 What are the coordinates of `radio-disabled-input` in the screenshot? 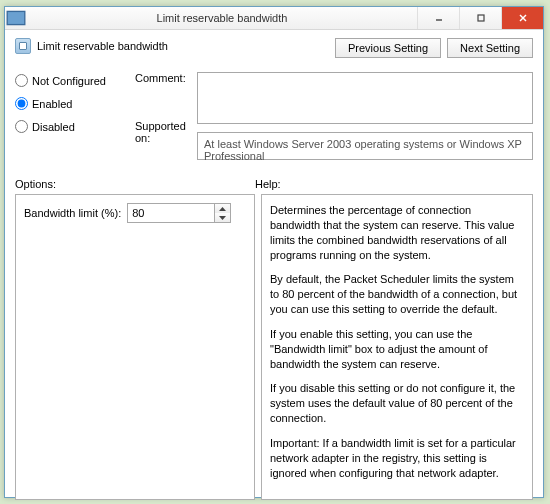 It's located at (22, 126).